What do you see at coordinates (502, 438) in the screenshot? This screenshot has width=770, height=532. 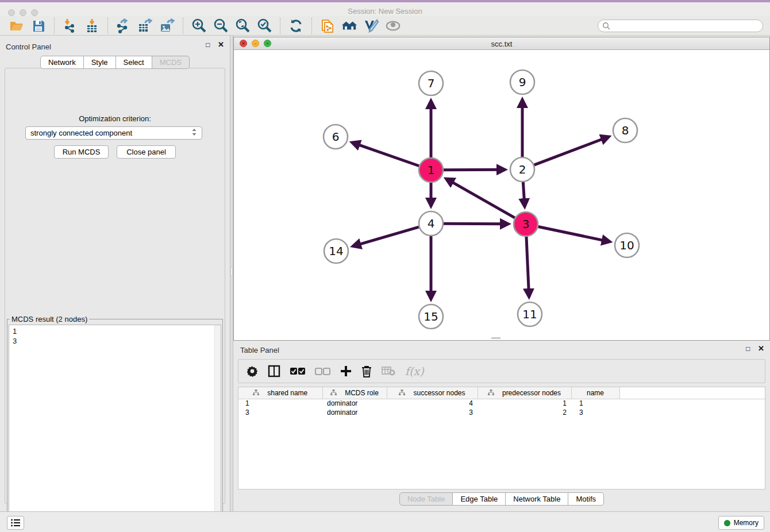 I see `node-table: shared name MCDS role successor nodes pr…` at bounding box center [502, 438].